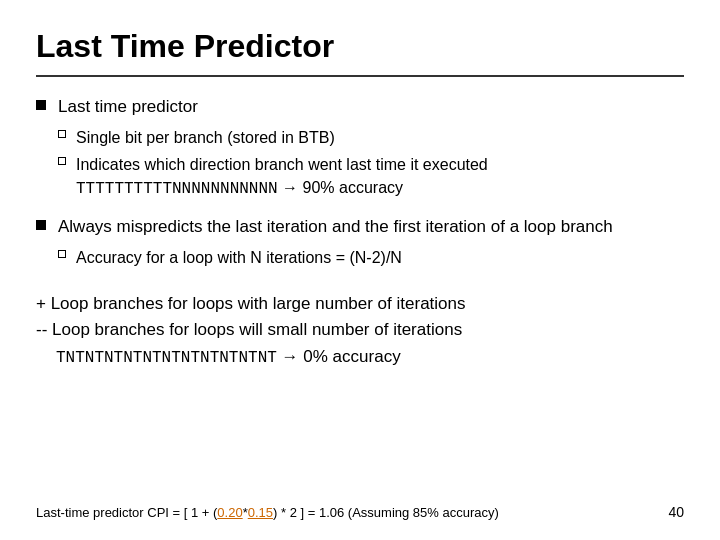  Describe the element at coordinates (676, 512) in the screenshot. I see `page-number: 40` at that location.